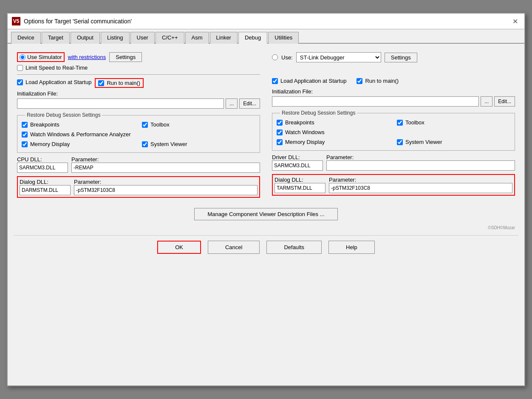 The height and width of the screenshot is (399, 532). Describe the element at coordinates (166, 160) in the screenshot. I see `left-cpu-param-label: Parameter:` at that location.